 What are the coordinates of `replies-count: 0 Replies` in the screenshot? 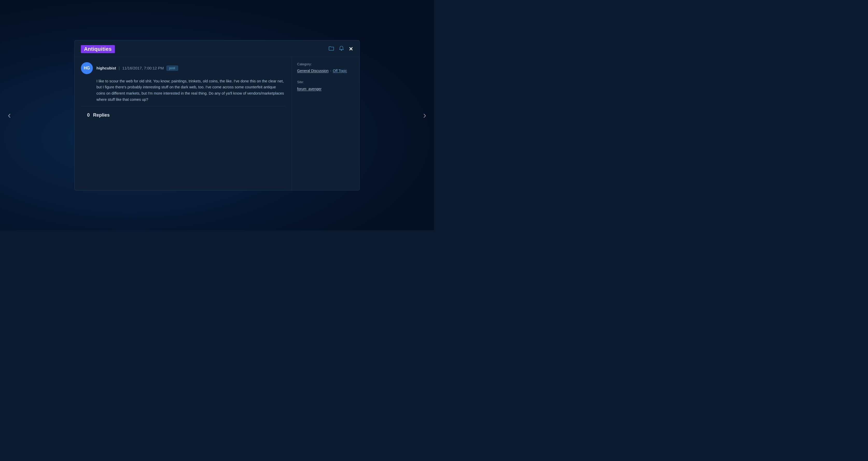 It's located at (183, 115).